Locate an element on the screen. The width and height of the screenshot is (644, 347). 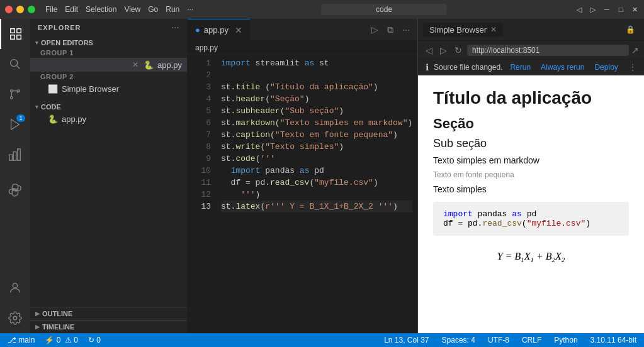
timeline-header: ▶ Timeline is located at coordinates (108, 327).